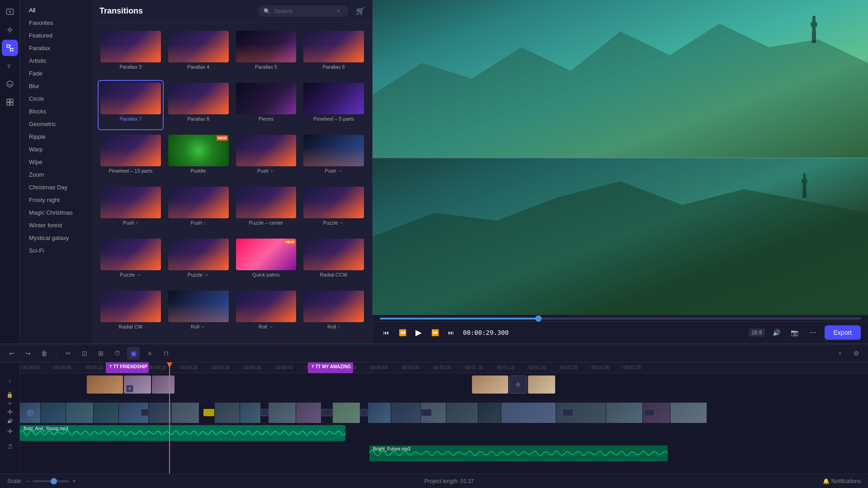 The image size is (868, 488). What do you see at coordinates (518, 385) in the screenshot?
I see `transition-marker-right` at bounding box center [518, 385].